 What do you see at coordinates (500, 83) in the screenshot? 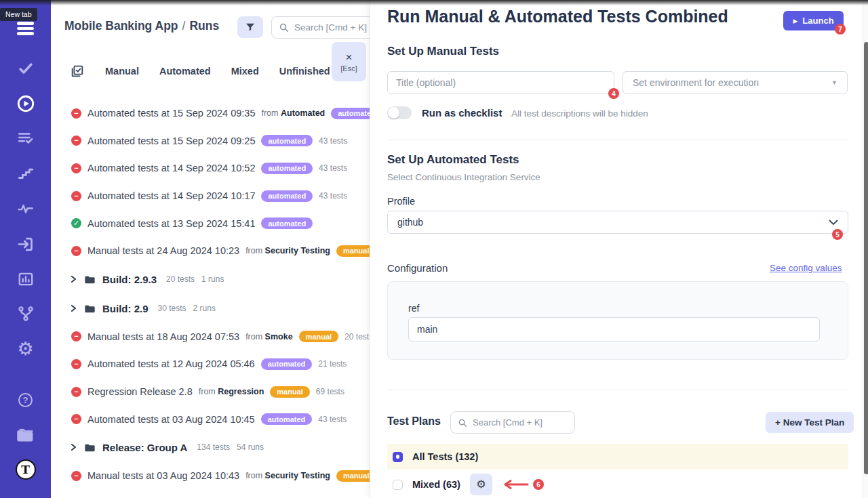
I see `run-title-input` at bounding box center [500, 83].